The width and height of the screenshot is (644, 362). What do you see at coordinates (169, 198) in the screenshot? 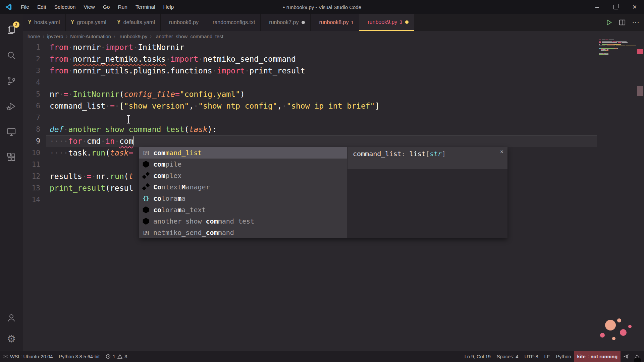
I see `suggest-label: colorama` at bounding box center [169, 198].